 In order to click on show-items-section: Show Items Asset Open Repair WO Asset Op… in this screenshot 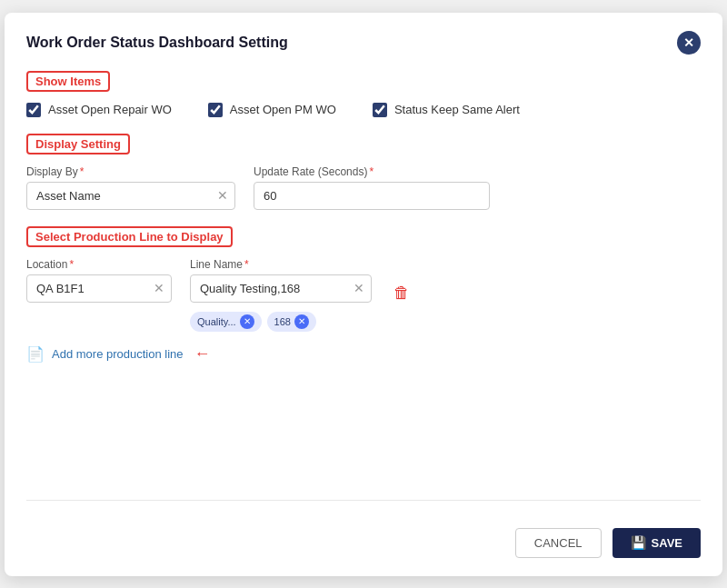, I will do `click(364, 102)`.